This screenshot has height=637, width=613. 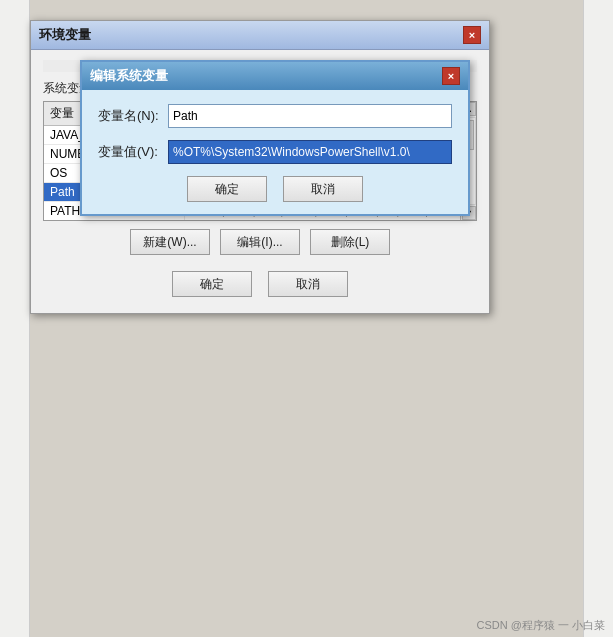 What do you see at coordinates (350, 242) in the screenshot?
I see `delete-button: 删除(L)` at bounding box center [350, 242].